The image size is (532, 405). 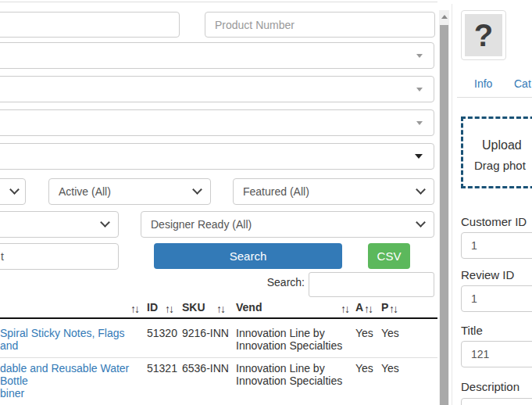 I want to click on tabs-underline, so click(x=495, y=97).